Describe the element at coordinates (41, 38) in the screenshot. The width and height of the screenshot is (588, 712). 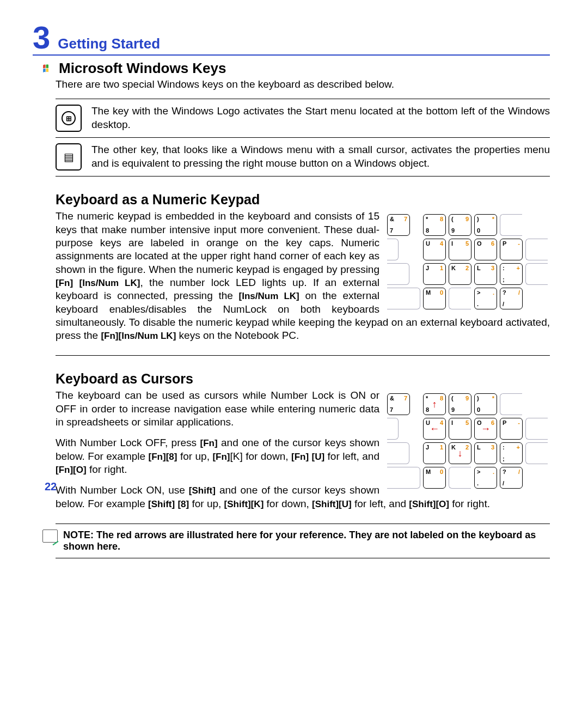
I see `chapter-number: 3` at that location.